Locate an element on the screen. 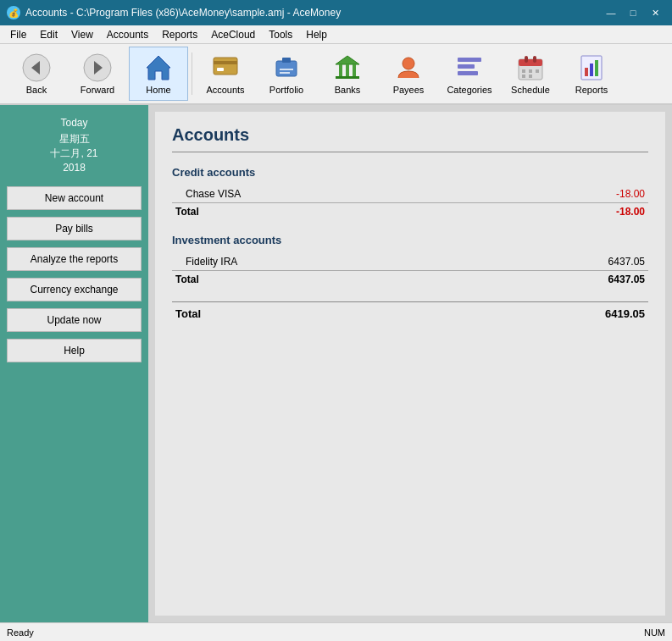 The height and width of the screenshot is (641, 672). home-button: Home is located at coordinates (158, 74).